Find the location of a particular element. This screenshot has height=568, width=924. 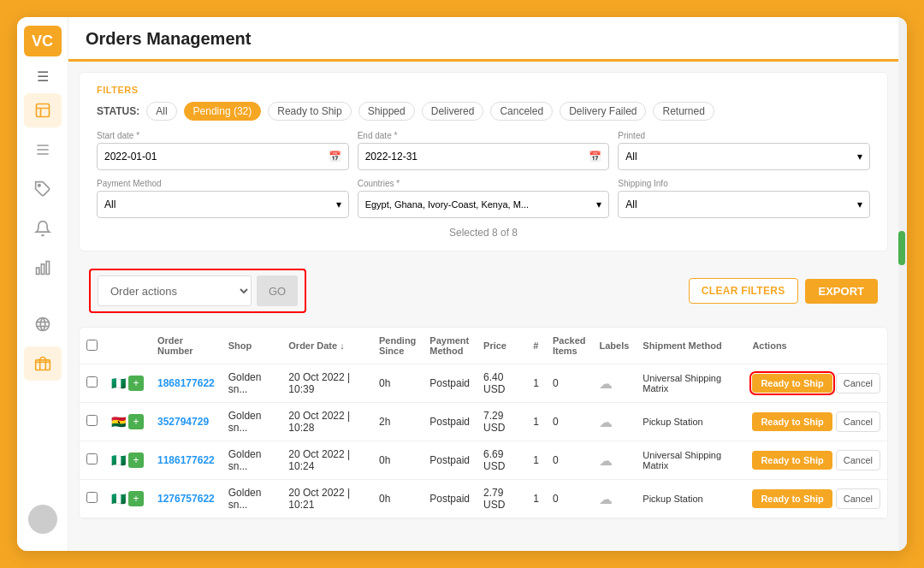

actions-cell: Ready to Ship Cancel is located at coordinates (816, 423).